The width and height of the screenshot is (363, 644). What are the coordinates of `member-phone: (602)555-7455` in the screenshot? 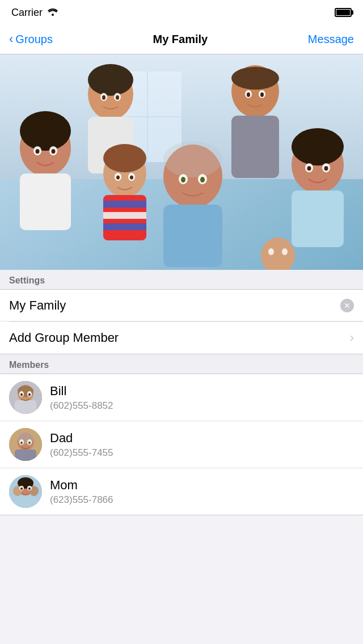 It's located at (202, 453).